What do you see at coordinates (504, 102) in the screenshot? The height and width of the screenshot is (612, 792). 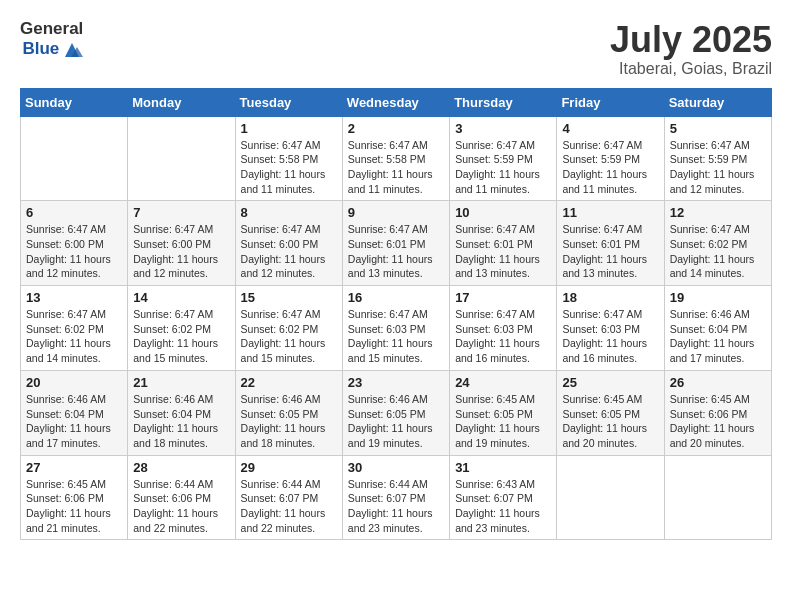 I see `weekday-header: Thursday` at bounding box center [504, 102].